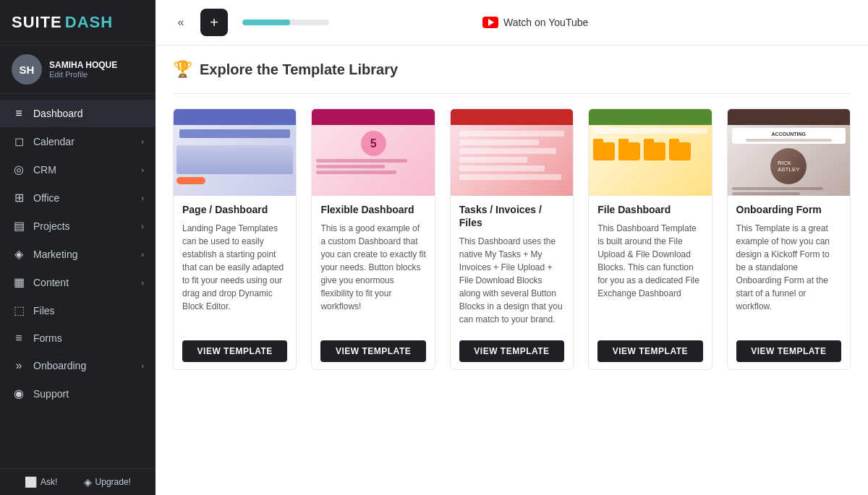  I want to click on template-description: This Template is a great example of how …, so click(788, 267).